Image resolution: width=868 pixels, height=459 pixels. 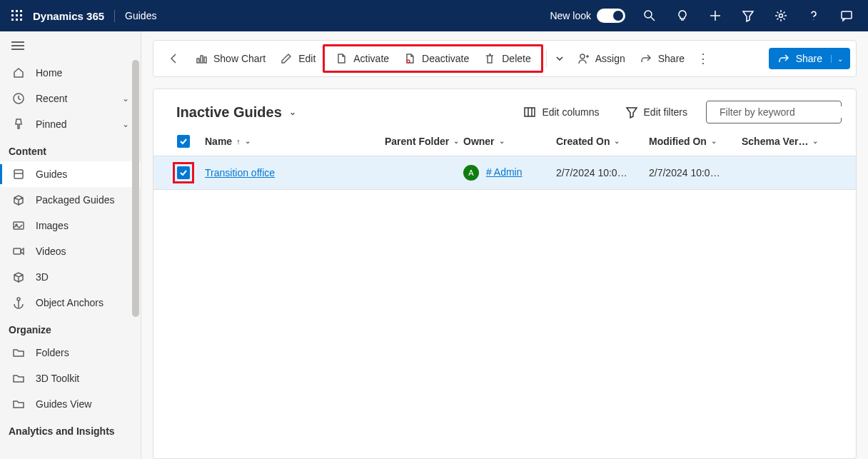 I want to click on btn-label: Edit filters, so click(x=665, y=112).